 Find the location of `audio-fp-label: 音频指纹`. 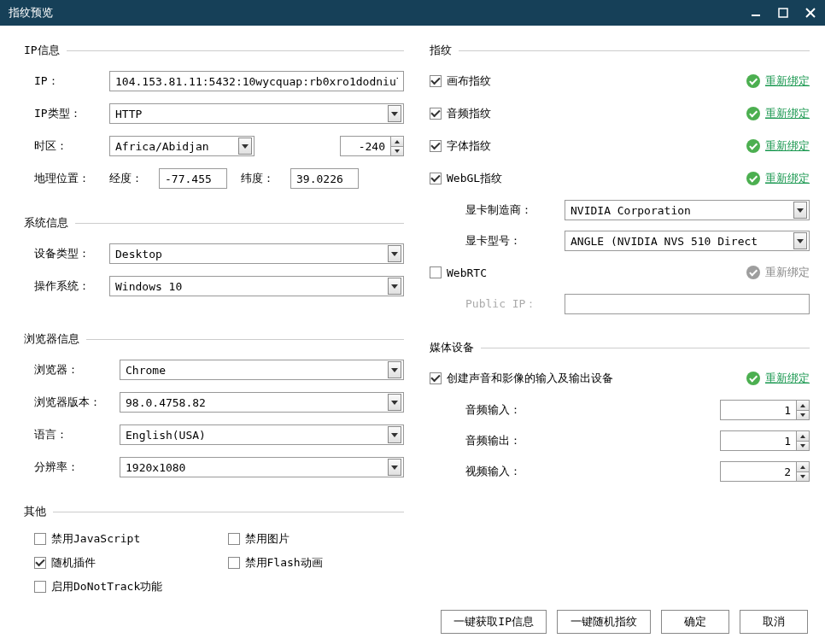

audio-fp-label: 音频指纹 is located at coordinates (596, 114).